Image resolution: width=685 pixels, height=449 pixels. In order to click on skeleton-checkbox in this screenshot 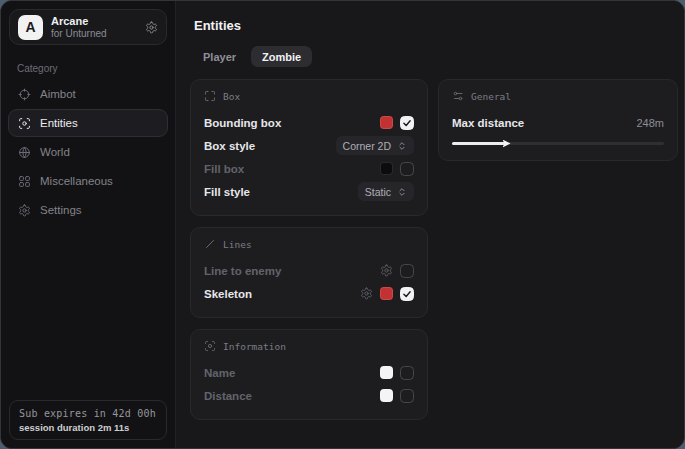, I will do `click(407, 294)`.